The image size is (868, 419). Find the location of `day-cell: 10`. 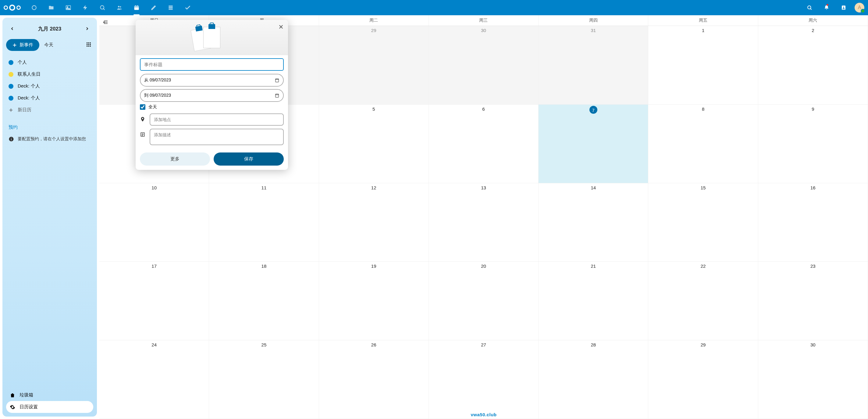

day-cell: 10 is located at coordinates (154, 222).